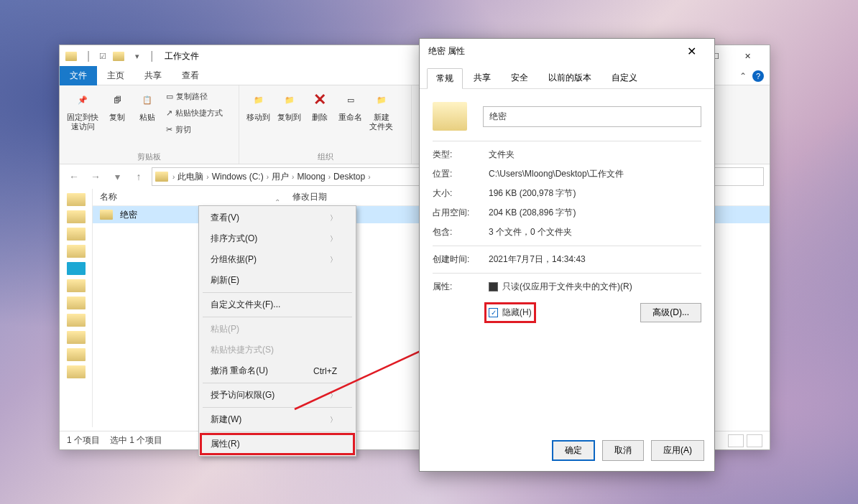 This screenshot has height=504, width=858. I want to click on col-modified: 修改日期, so click(310, 197).